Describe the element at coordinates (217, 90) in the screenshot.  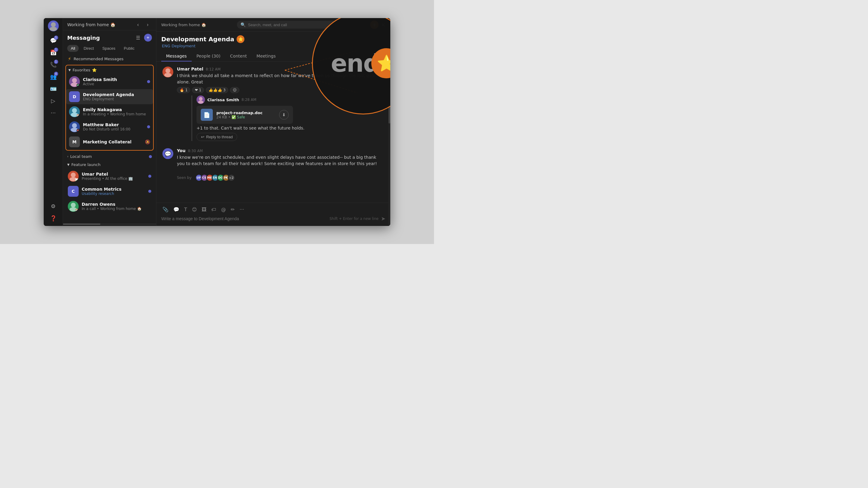
I see `reaction: 👍👍👍 3` at that location.